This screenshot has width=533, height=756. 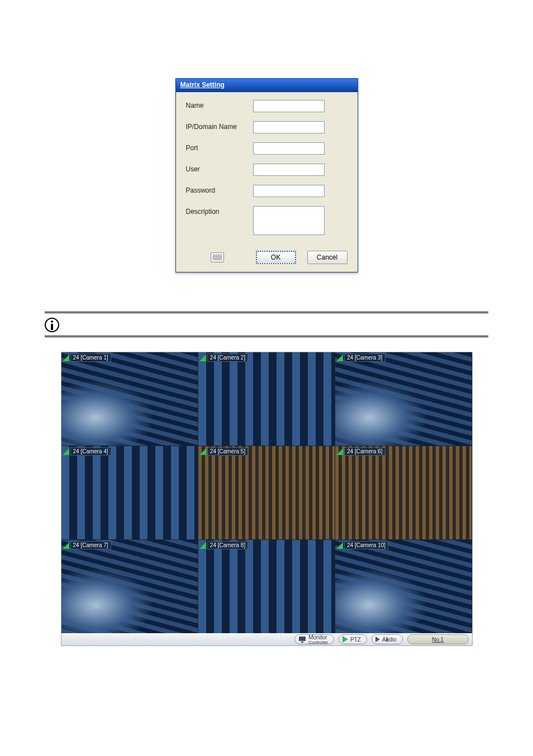 What do you see at coordinates (220, 126) in the screenshot?
I see `ipdomain-label: IP/Domain Name` at bounding box center [220, 126].